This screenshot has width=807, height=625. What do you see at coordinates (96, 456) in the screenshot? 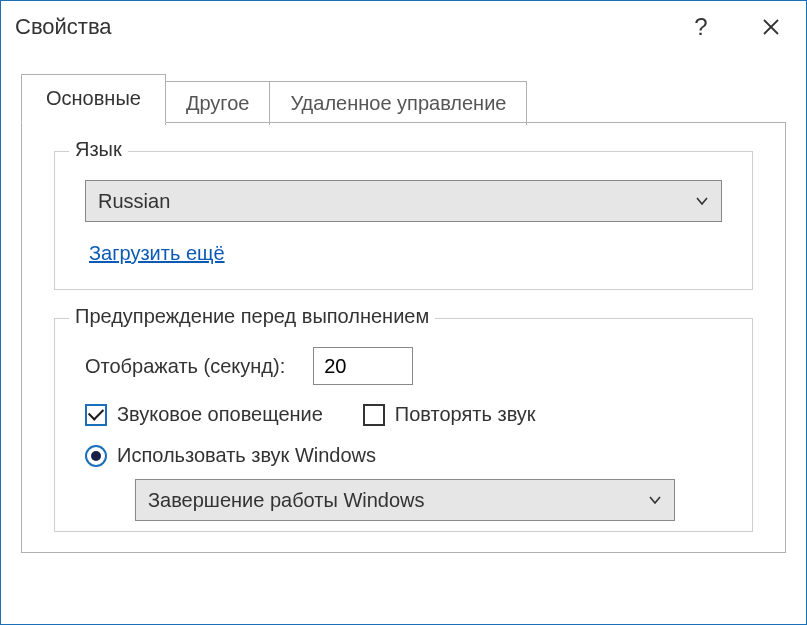
I see `use-windows-sound-radio` at bounding box center [96, 456].